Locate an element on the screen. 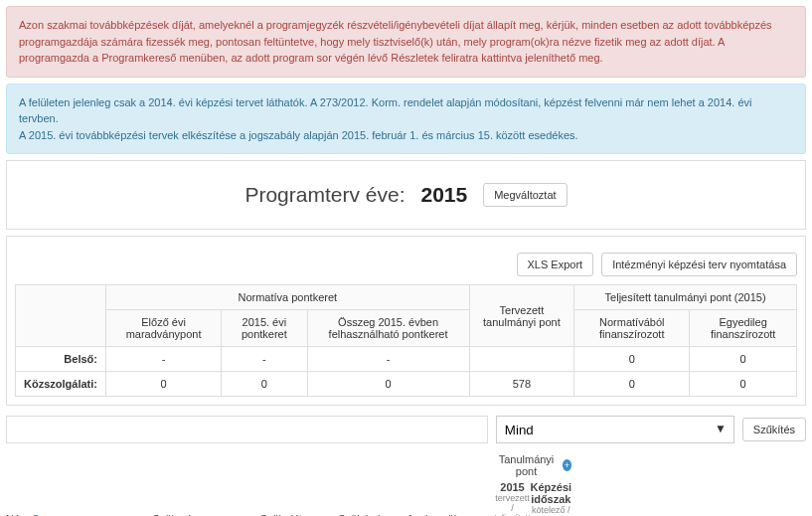 This screenshot has width=812, height=516. year-panel: Programterv éve: 2015 Megváltoztat is located at coordinates (406, 195).